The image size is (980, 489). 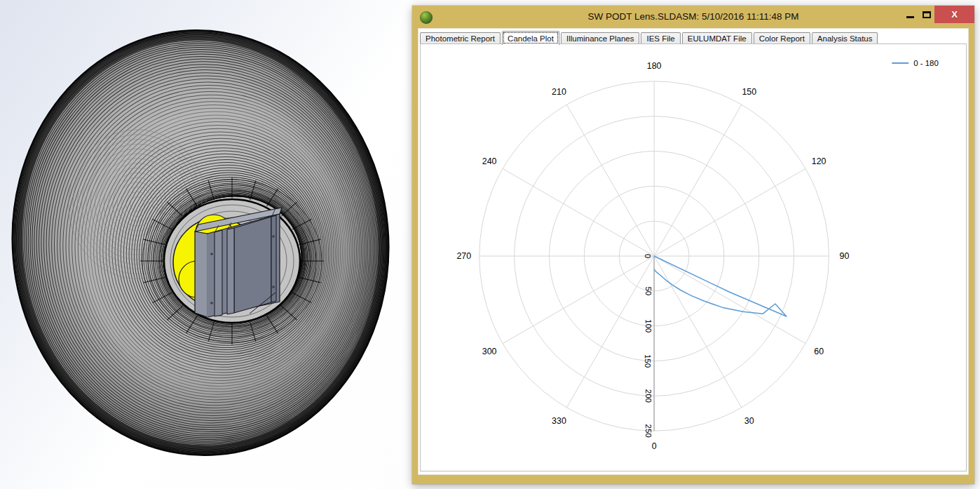 What do you see at coordinates (955, 14) in the screenshot?
I see `close-button: X` at bounding box center [955, 14].